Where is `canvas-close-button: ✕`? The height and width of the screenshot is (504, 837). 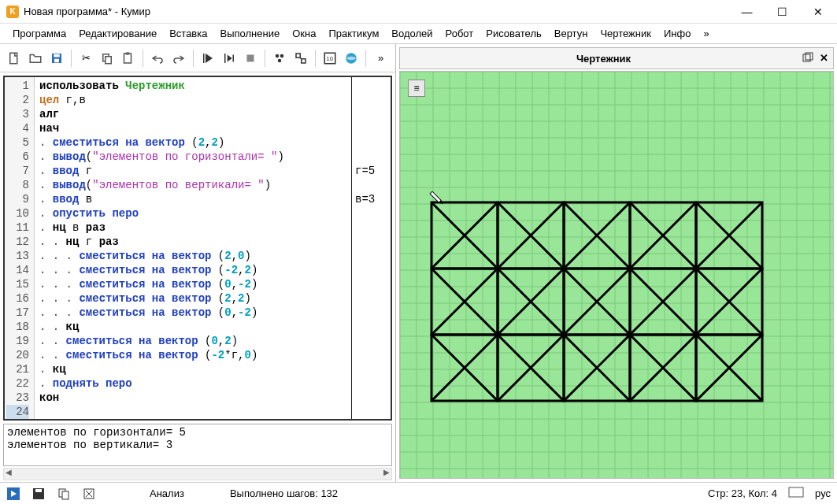
canvas-close-button: ✕ is located at coordinates (824, 58).